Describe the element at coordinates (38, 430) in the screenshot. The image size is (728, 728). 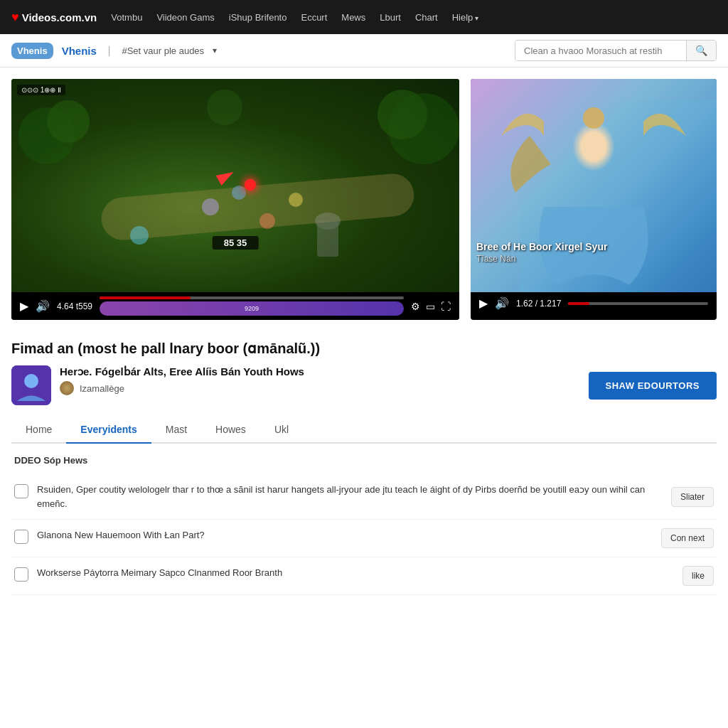
I see `tab-home: Home` at that location.